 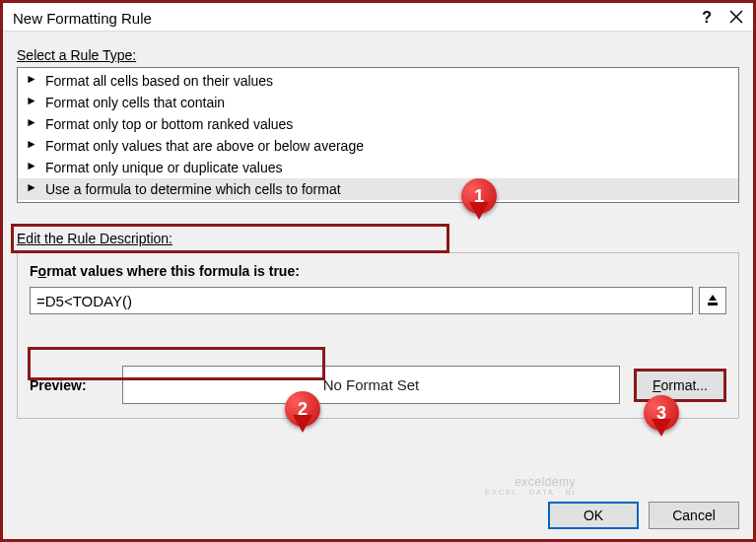 What do you see at coordinates (378, 124) in the screenshot?
I see `rule-type-item: ►Format only top or bottom ranked values` at bounding box center [378, 124].